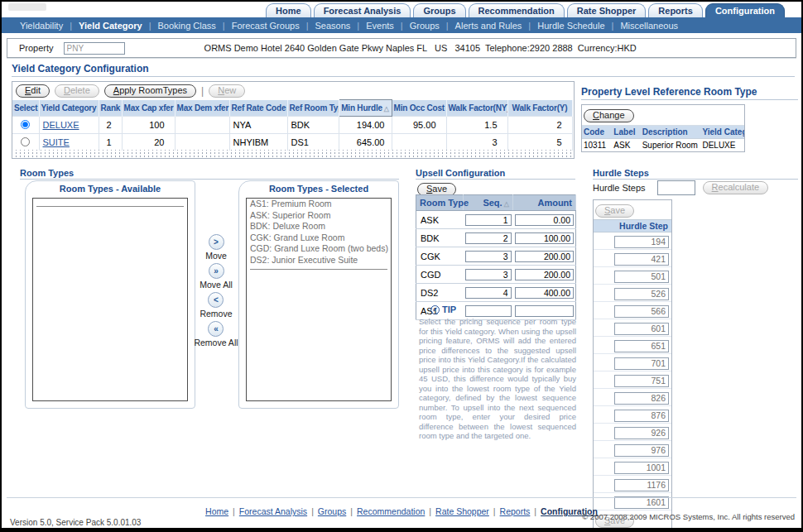 This screenshot has width=803, height=532. Describe the element at coordinates (227, 91) in the screenshot. I see `new-button: New` at that location.